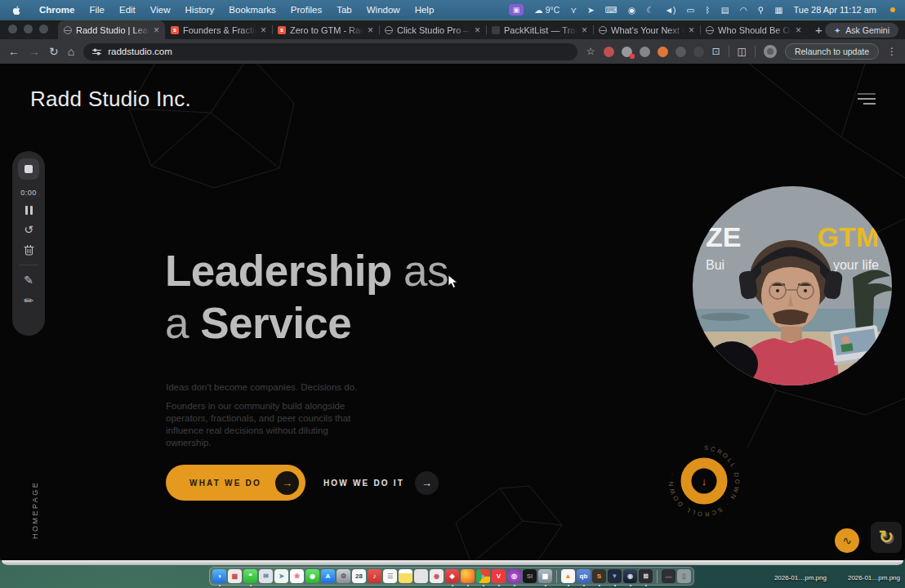 This screenshot has width=905, height=588. What do you see at coordinates (835, 10) in the screenshot?
I see `menu-bar-clock: Tue 28 Apr 11:12 am` at bounding box center [835, 10].